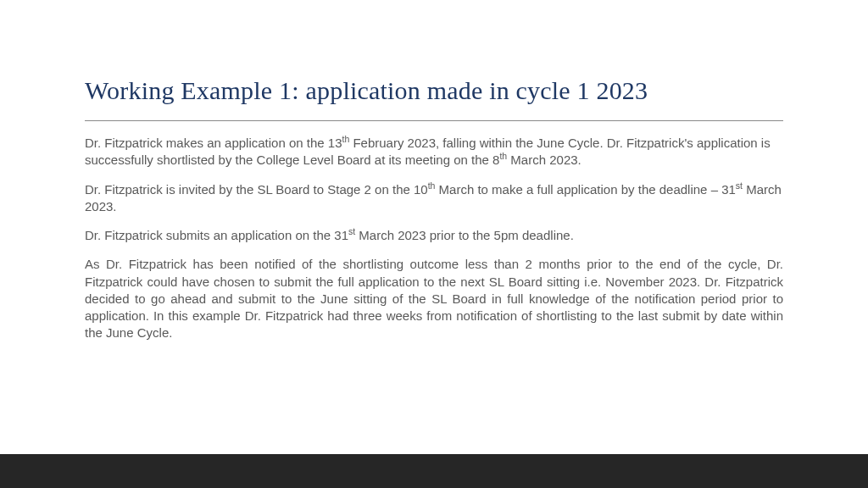 This screenshot has width=868, height=488. What do you see at coordinates (434, 236) in the screenshot?
I see `body-paragraph: Dr. Fitzpatrick submits an application o…` at bounding box center [434, 236].